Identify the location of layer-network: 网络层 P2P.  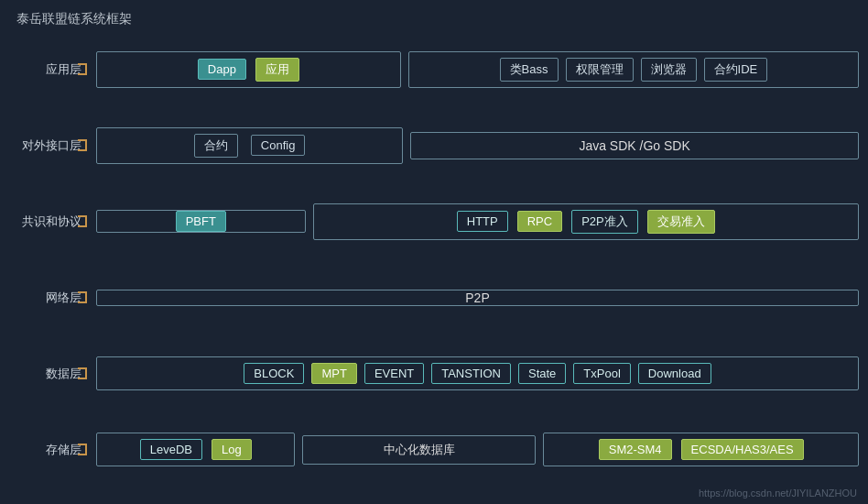
(434, 297).